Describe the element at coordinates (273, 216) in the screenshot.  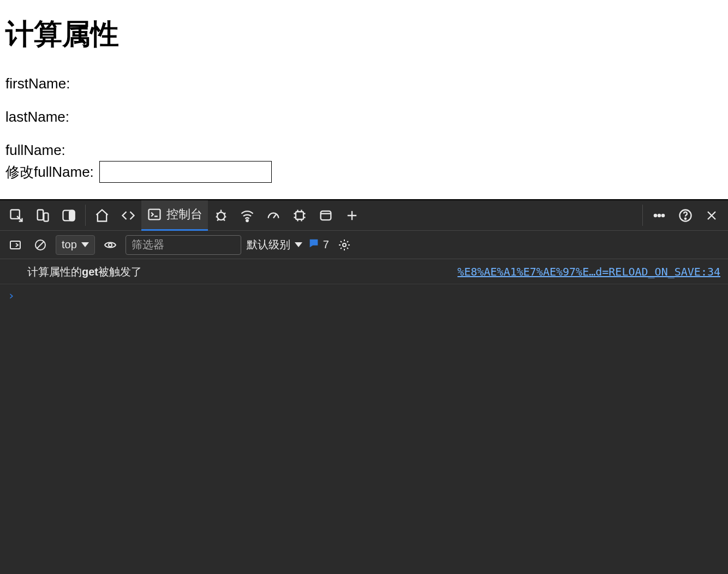
I see `tab-performance` at that location.